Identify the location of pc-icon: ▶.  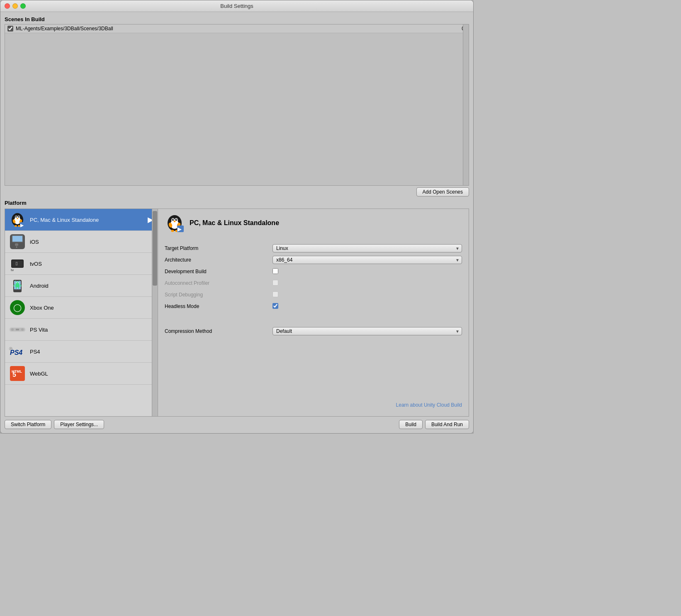
(17, 220).